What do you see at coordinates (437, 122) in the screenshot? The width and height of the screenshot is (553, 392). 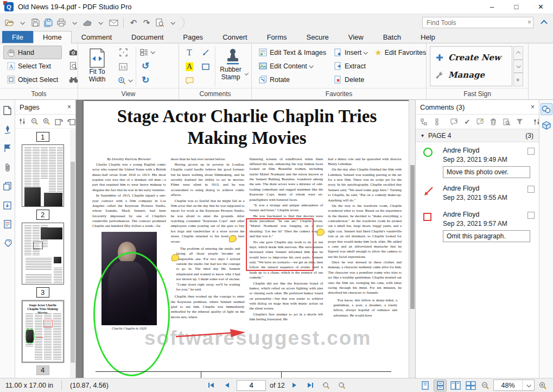 I see `collapse-all-button` at bounding box center [437, 122].